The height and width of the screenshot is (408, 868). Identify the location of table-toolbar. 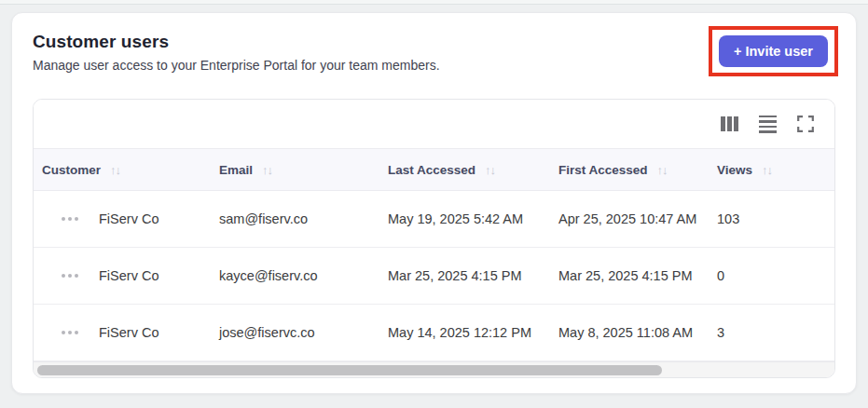
(434, 124).